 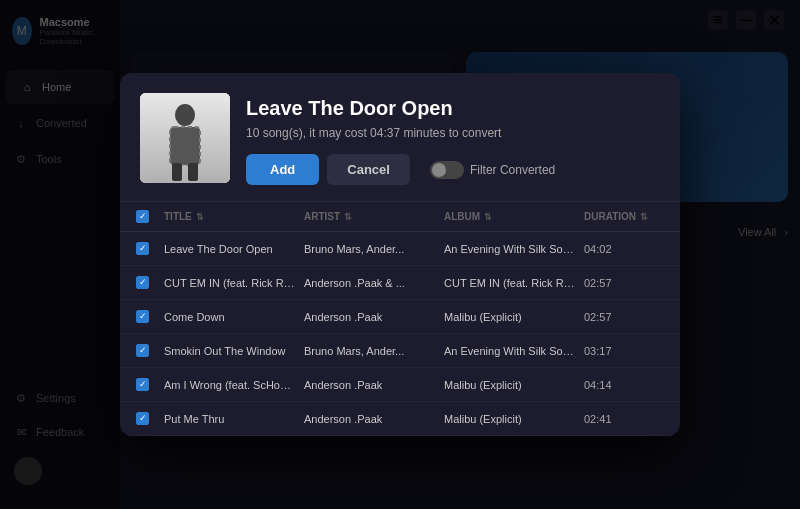 I want to click on row-artist-2: Anderson .Paak, so click(x=374, y=317).